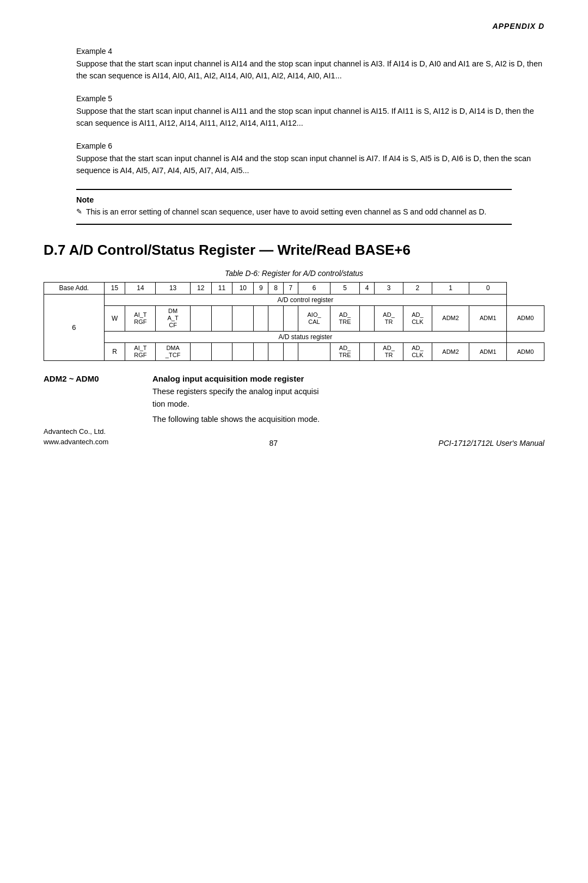 This screenshot has height=883, width=588. Describe the element at coordinates (173, 352) in the screenshot. I see `r-cell-14: DMA_TCF` at that location.